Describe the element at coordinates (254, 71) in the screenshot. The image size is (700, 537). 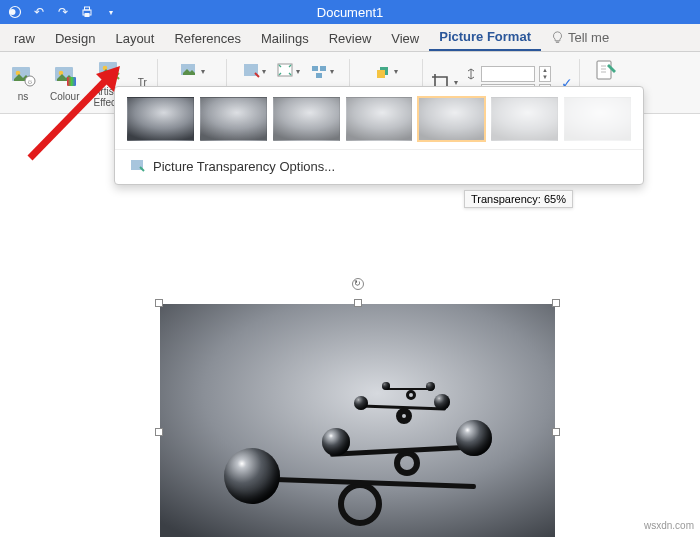
I see `picture-border-button` at that location.